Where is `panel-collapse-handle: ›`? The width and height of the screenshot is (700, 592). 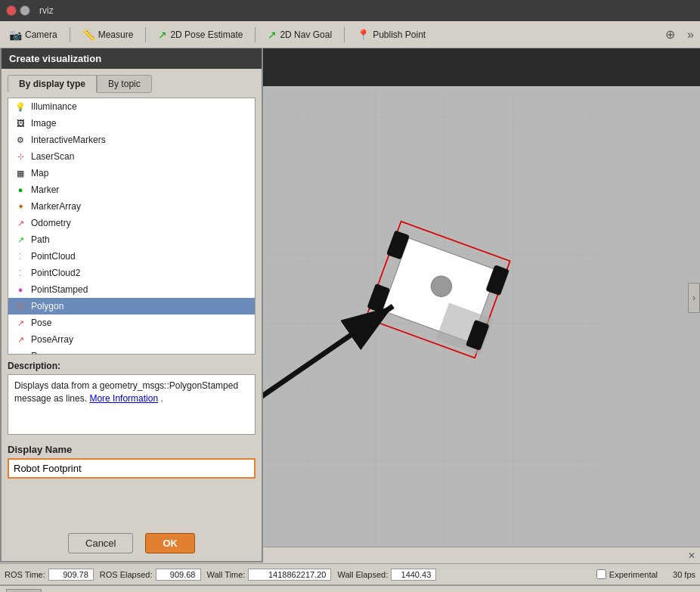
panel-collapse-handle: › is located at coordinates (694, 298).